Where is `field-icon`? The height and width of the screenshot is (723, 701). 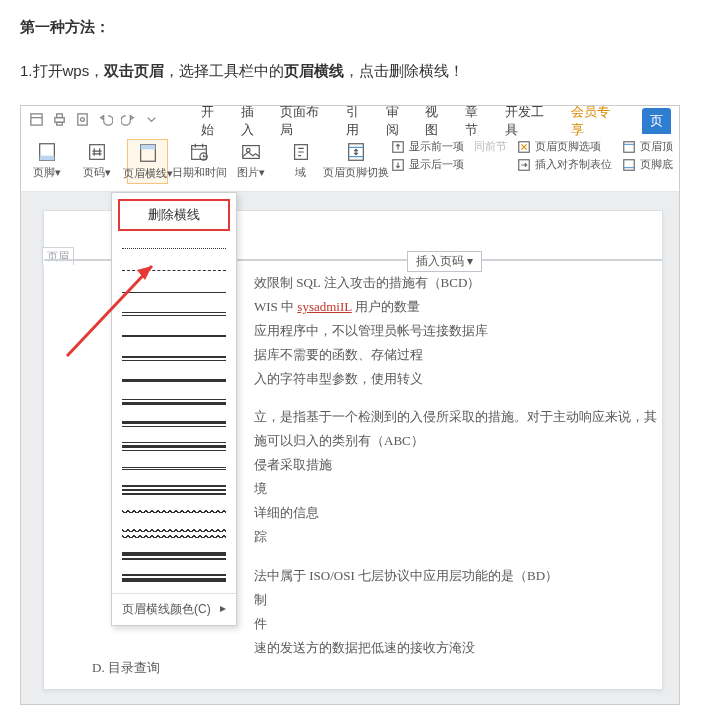
field-icon is located at coordinates (301, 152).